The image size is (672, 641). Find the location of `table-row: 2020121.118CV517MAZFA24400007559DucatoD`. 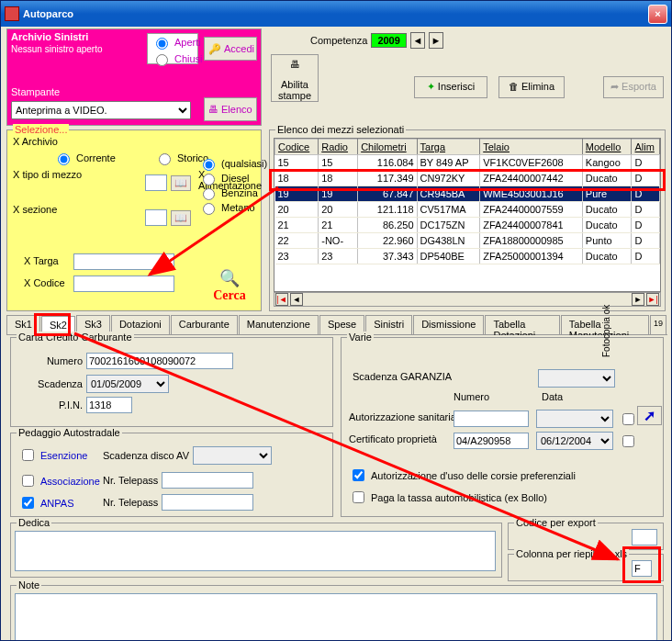

table-row: 2020121.118CV517MAZFA24400007559DucatoD is located at coordinates (468, 209).